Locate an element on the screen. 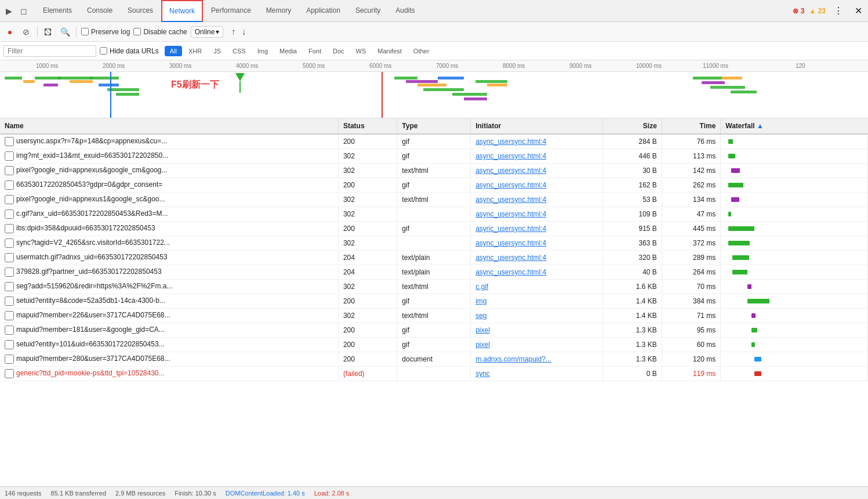 The width and height of the screenshot is (868, 499). row-initiator: m.adnxs.com/mapuid?... is located at coordinates (537, 360).